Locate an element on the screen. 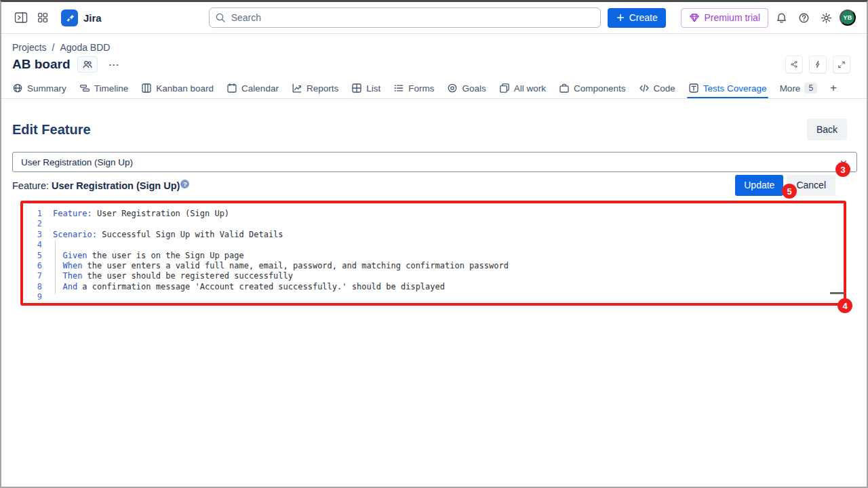 The height and width of the screenshot is (488, 868). tab-goals: Goals is located at coordinates (467, 88).